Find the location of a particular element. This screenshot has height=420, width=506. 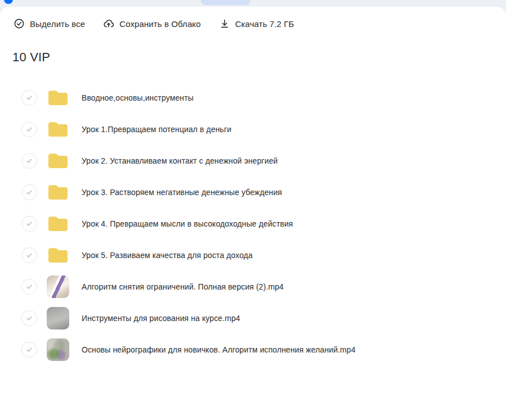

browser-top-strip is located at coordinates (253, 3).